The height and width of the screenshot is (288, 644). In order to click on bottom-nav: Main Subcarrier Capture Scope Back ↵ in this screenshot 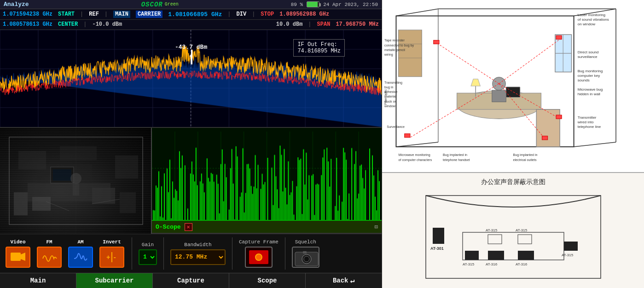, I will do `click(191, 281)`.